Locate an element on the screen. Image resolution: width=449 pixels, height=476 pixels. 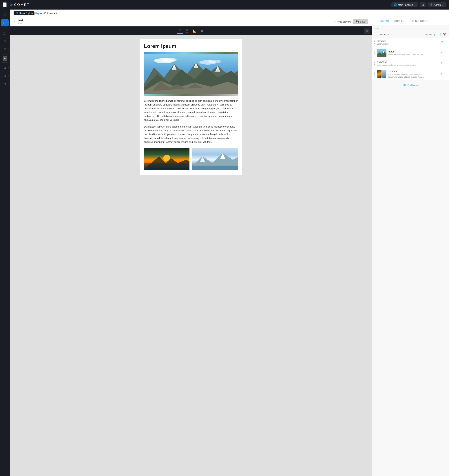
block-row-image: ▲ ▼ Image aerial-ph is located at coordinates (411, 53).